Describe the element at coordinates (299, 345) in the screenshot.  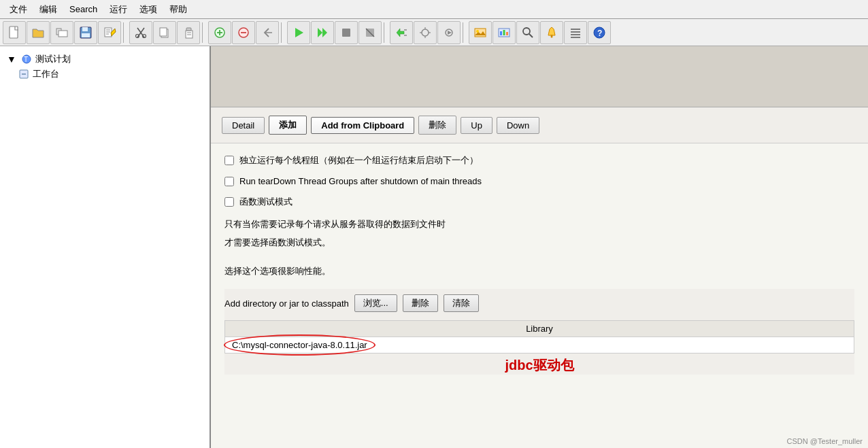
I see `jar-path-highlight: C:\mysql-connector-java-8.0.11.jar` at that location.